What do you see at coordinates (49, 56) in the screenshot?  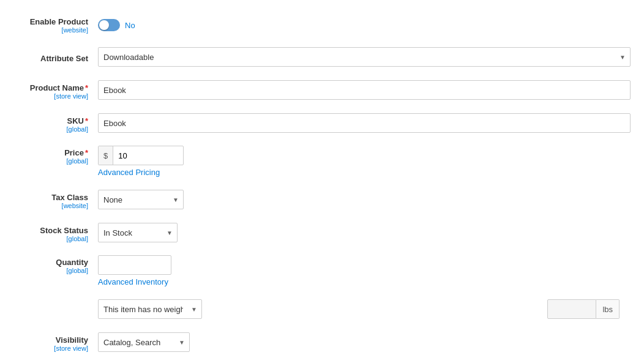 I see `attribute-set-label-col: → Attribute Set` at bounding box center [49, 56].